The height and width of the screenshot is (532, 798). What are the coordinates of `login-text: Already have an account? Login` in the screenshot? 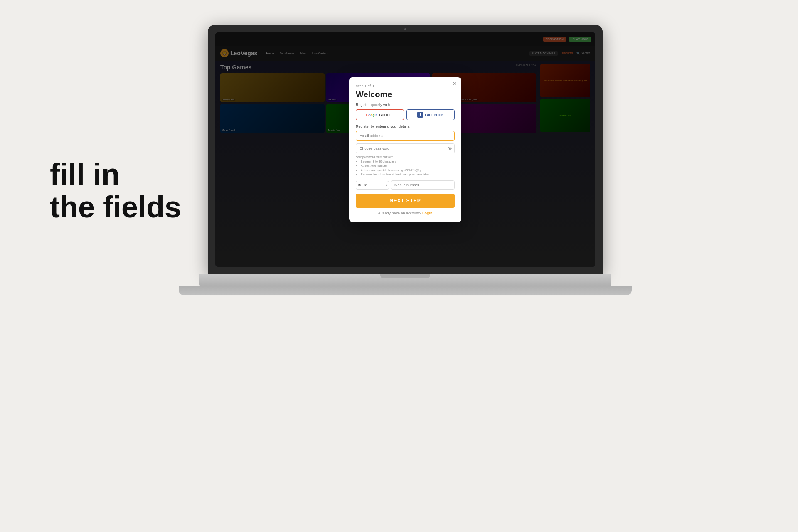 It's located at (405, 213).